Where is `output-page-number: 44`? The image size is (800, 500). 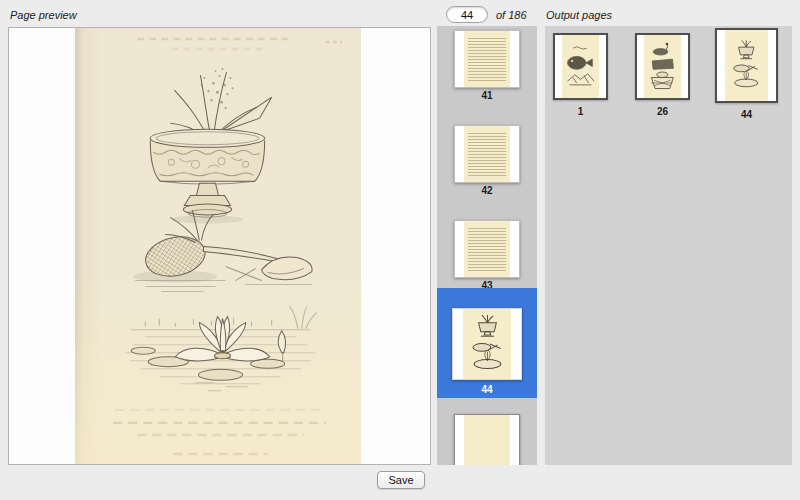 output-page-number: 44 is located at coordinates (746, 114).